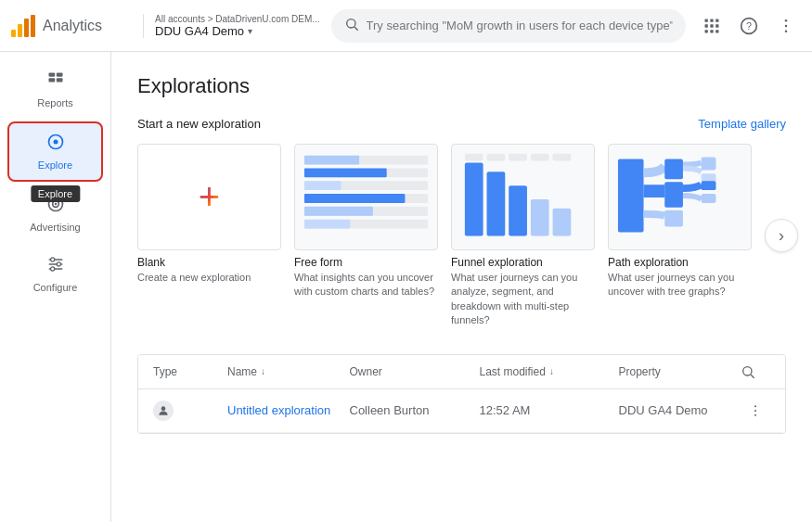 The image size is (812, 522). I want to click on row-property: DDU GA4 Demo, so click(680, 410).